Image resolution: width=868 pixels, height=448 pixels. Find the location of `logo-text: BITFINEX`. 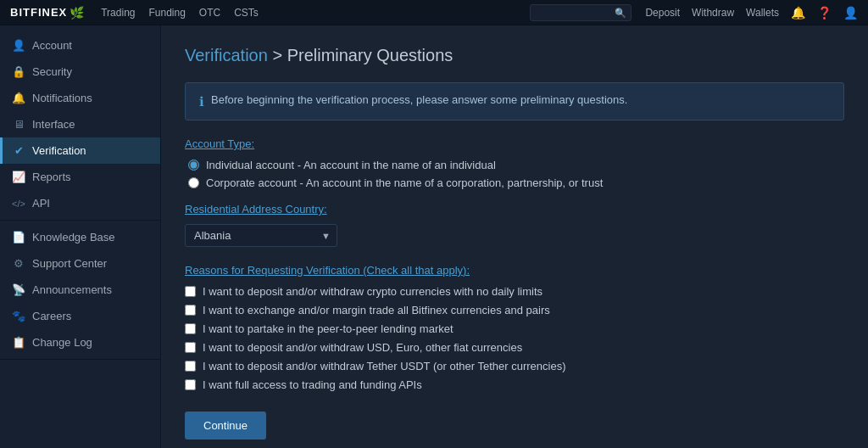

logo-text: BITFINEX is located at coordinates (39, 12).